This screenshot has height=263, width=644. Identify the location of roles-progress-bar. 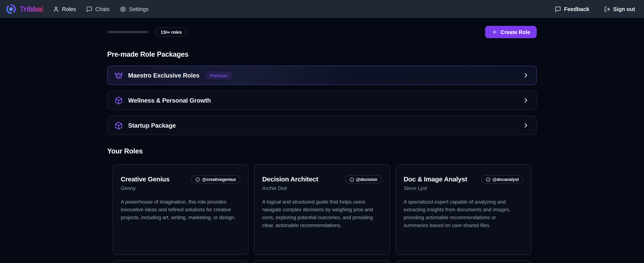
(128, 32).